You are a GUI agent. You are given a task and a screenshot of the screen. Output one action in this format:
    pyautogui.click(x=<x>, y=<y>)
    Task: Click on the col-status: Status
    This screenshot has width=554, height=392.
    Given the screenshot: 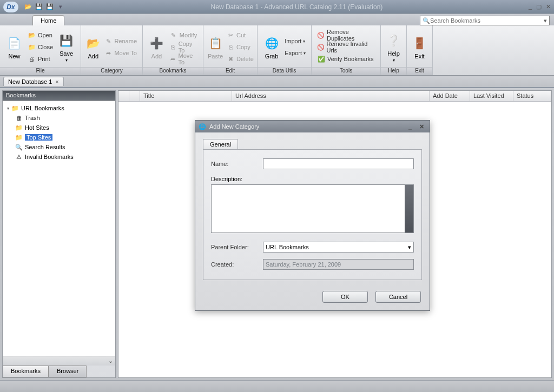 What is the action you would take?
    pyautogui.click(x=532, y=96)
    